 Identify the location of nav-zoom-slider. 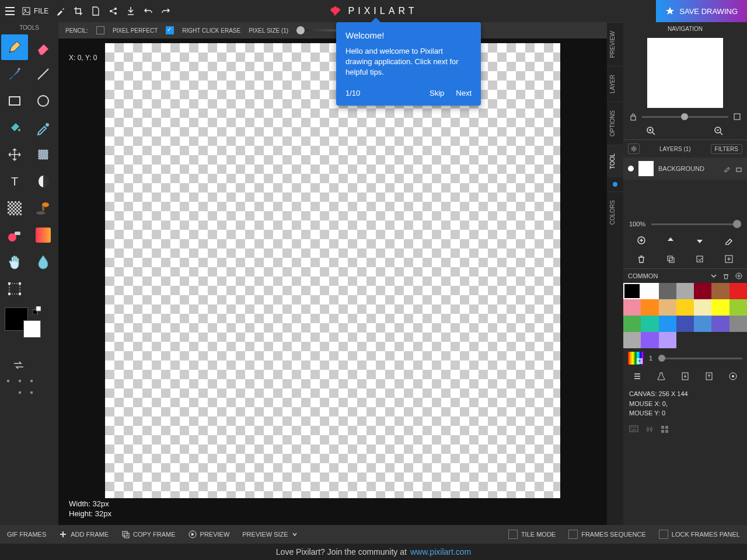
(685, 117).